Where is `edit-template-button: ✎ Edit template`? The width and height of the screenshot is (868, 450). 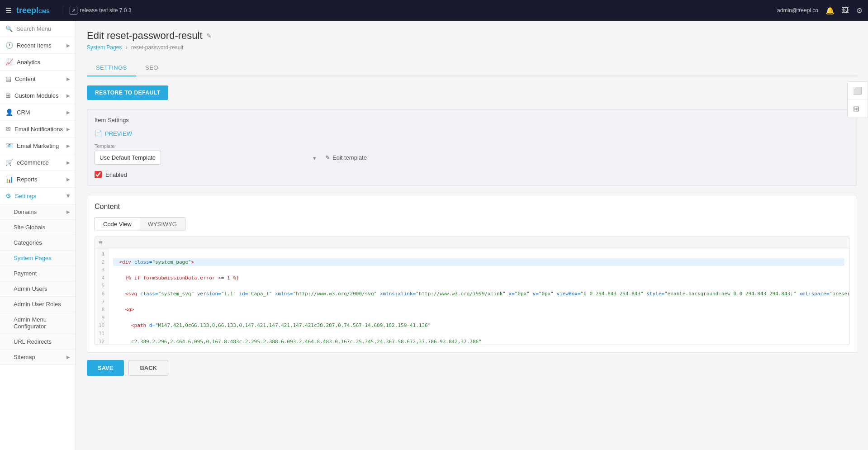 edit-template-button: ✎ Edit template is located at coordinates (346, 157).